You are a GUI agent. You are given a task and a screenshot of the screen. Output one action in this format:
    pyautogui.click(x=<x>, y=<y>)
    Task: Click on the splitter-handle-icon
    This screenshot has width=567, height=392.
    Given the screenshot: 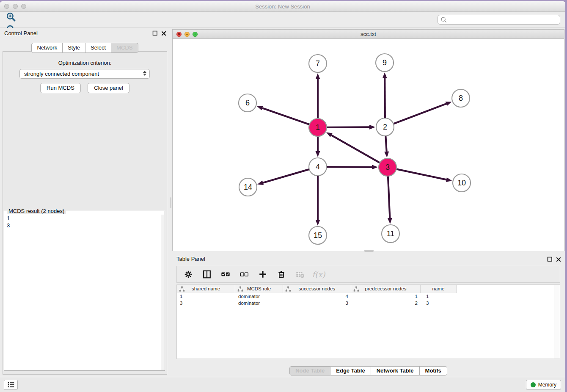 What is the action you would take?
    pyautogui.click(x=171, y=203)
    